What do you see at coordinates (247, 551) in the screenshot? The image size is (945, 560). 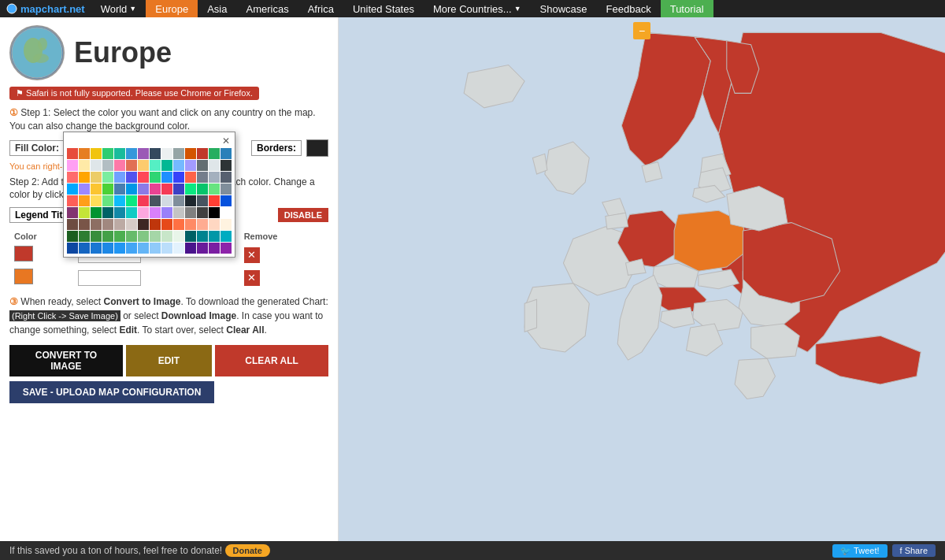 I see `donate-button: Donate` at bounding box center [247, 551].